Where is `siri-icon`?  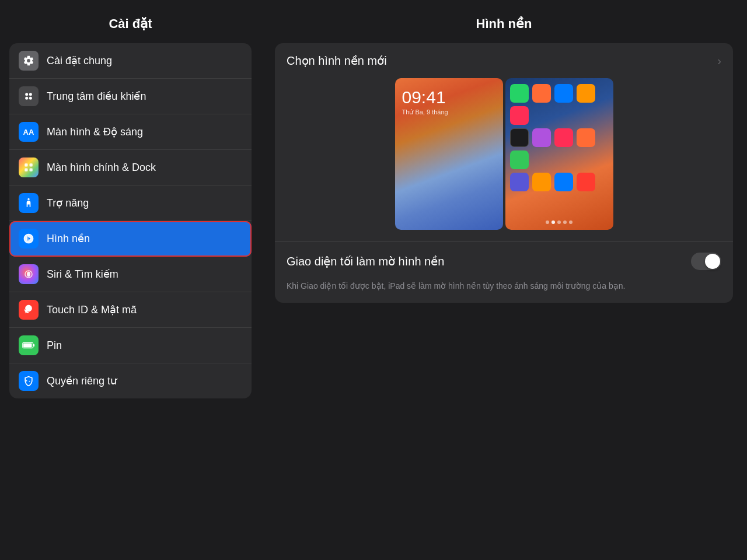 siri-icon is located at coordinates (29, 274).